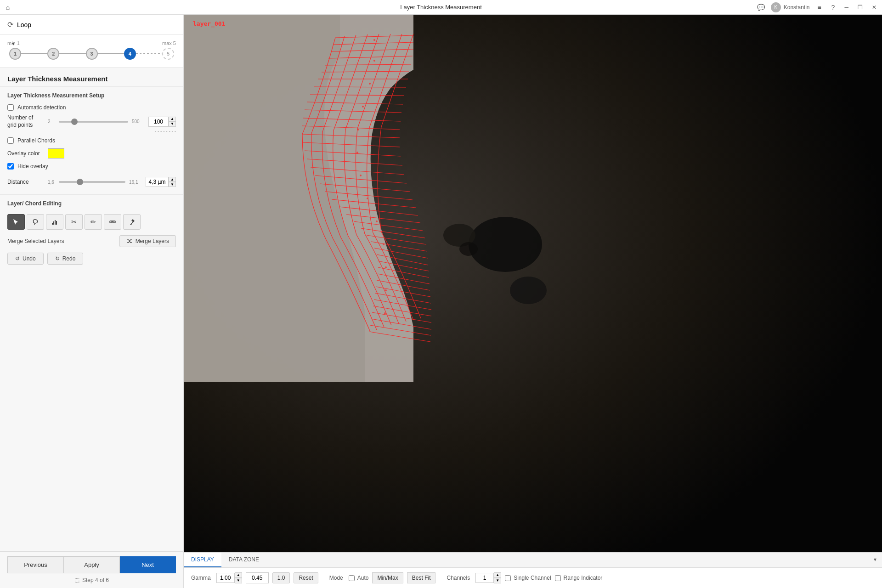 This screenshot has width=882, height=588. I want to click on titlebar-left: ⌂, so click(8, 7).